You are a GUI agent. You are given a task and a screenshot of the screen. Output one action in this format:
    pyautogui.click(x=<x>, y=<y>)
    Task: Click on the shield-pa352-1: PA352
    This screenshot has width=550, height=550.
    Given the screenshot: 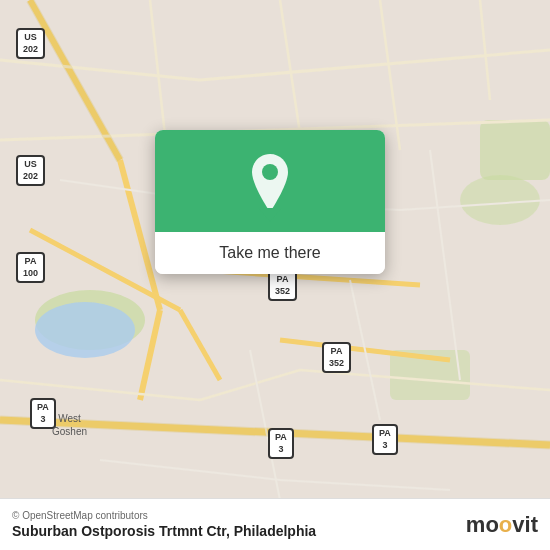 What is the action you would take?
    pyautogui.click(x=282, y=286)
    